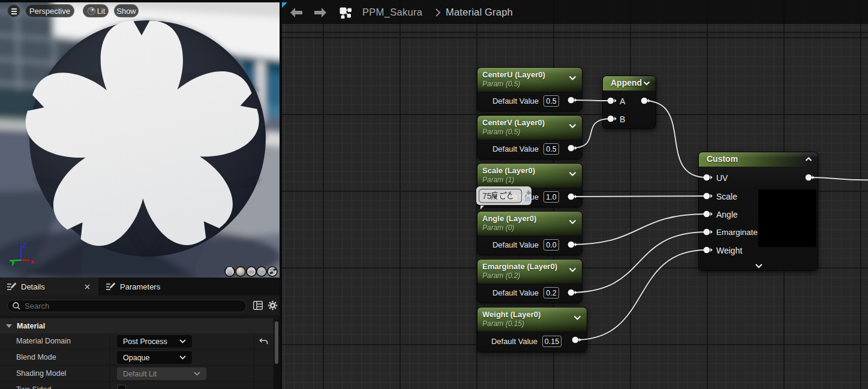 This screenshot has height=389, width=868. Describe the element at coordinates (487, 196) in the screenshot. I see `svg-text: 75` at that location.